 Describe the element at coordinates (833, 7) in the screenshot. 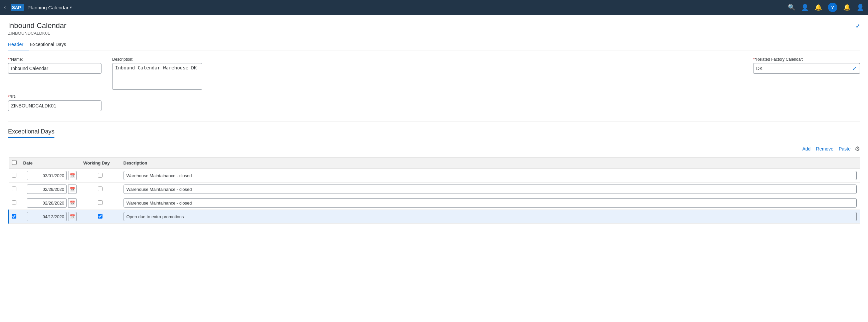

I see `help-icon: ?` at that location.